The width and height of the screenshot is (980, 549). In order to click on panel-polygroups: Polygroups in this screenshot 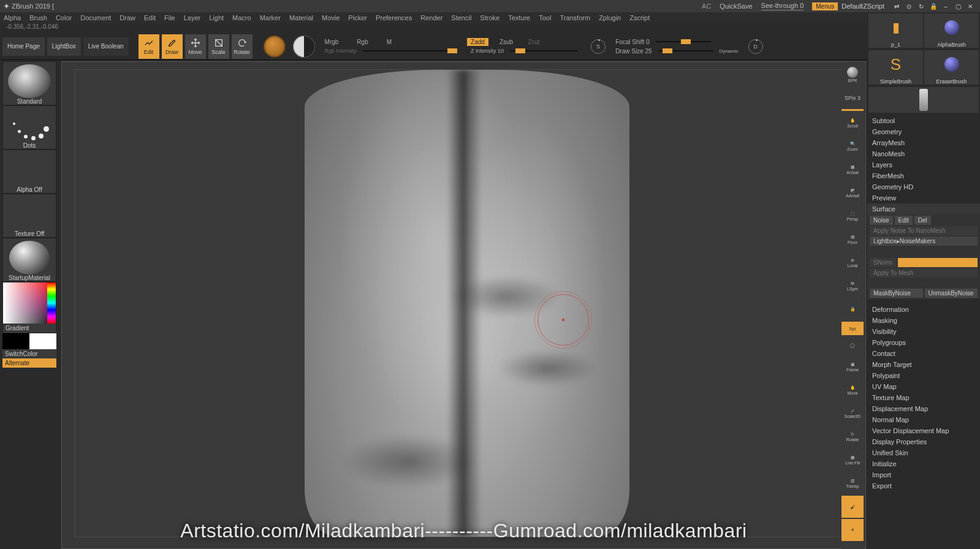, I will do `click(924, 343)`.